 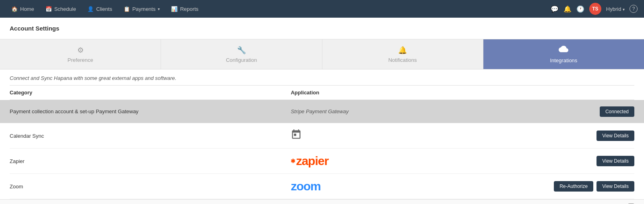 What do you see at coordinates (615, 161) in the screenshot?
I see `zapier-view-details-button: View Details` at bounding box center [615, 161].